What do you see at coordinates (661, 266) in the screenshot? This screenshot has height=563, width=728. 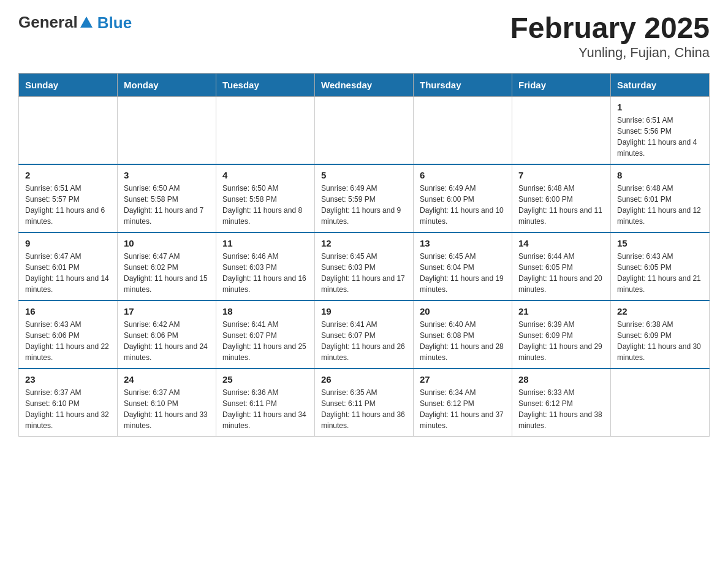 I see `calendar-day-cell: 15Sunrise: 6:43 AMSunset: 6:05 PMDayligh…` at bounding box center [661, 266].